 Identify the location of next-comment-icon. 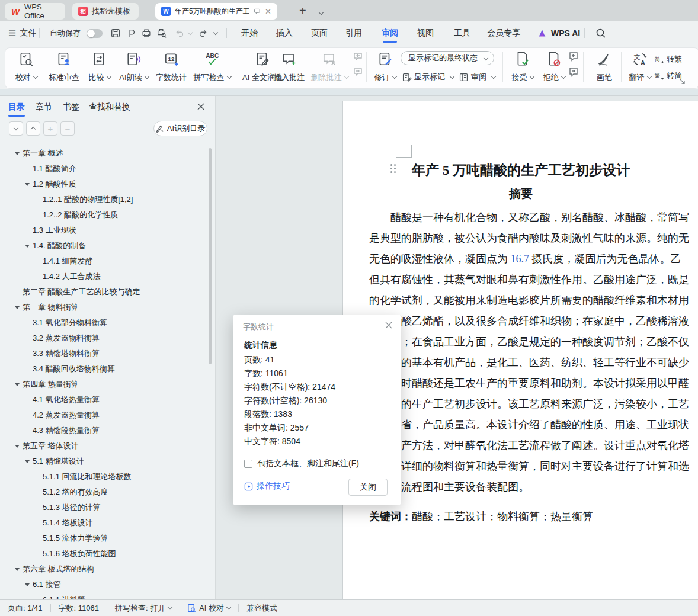
(358, 72).